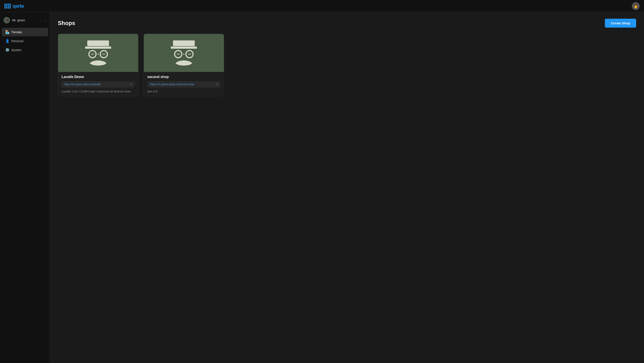  I want to click on mascot-hat-brim, so click(98, 47).